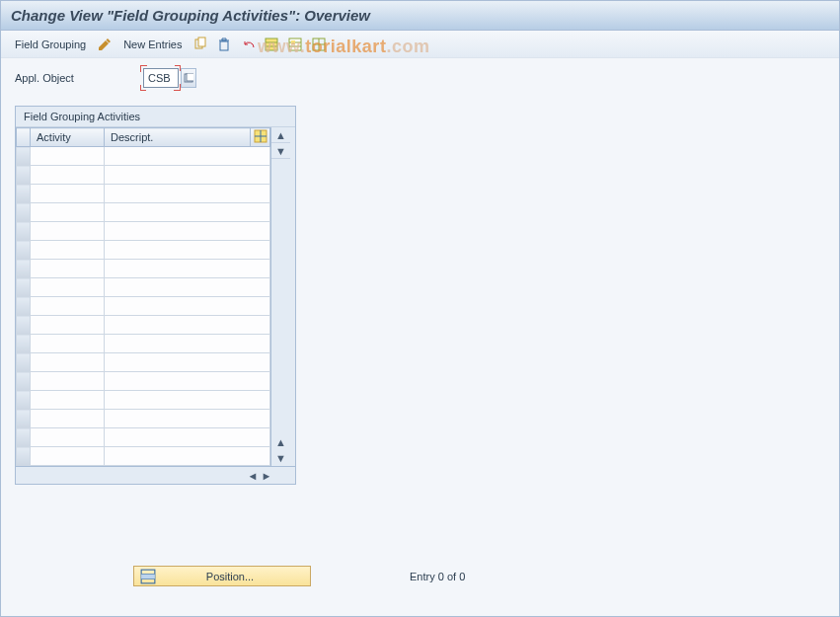 Image resolution: width=840 pixels, height=617 pixels. What do you see at coordinates (437, 577) in the screenshot?
I see `entry-count: Entry 0 of 0` at bounding box center [437, 577].